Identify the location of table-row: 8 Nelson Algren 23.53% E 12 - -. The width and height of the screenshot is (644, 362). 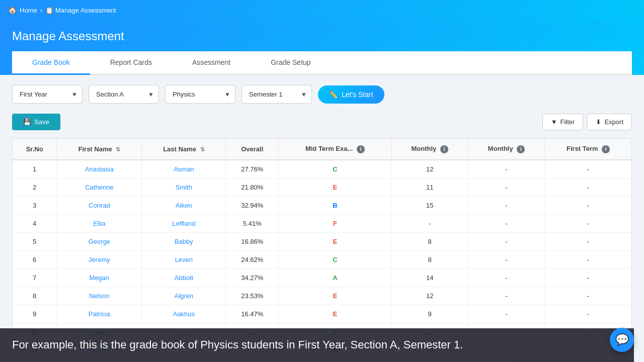
(322, 296).